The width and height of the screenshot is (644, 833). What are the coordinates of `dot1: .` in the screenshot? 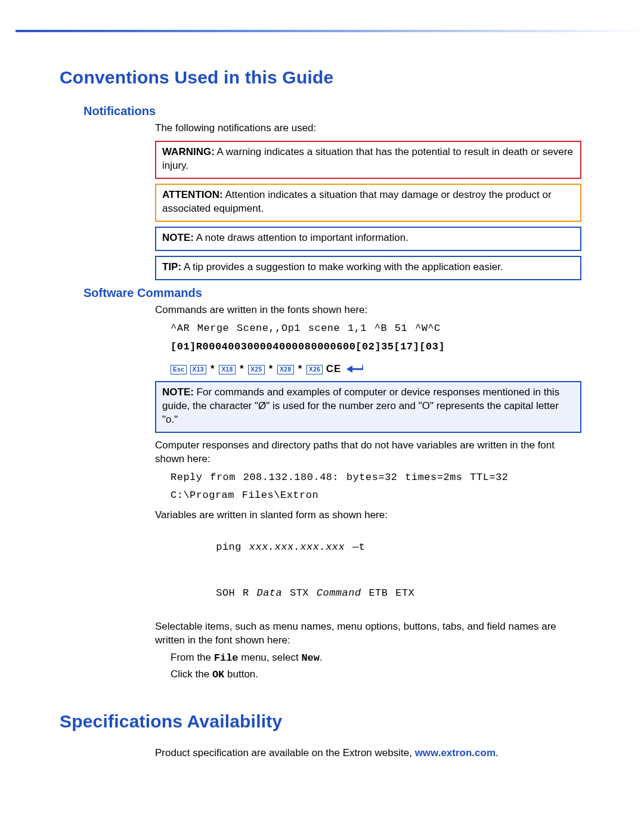 It's located at (321, 657).